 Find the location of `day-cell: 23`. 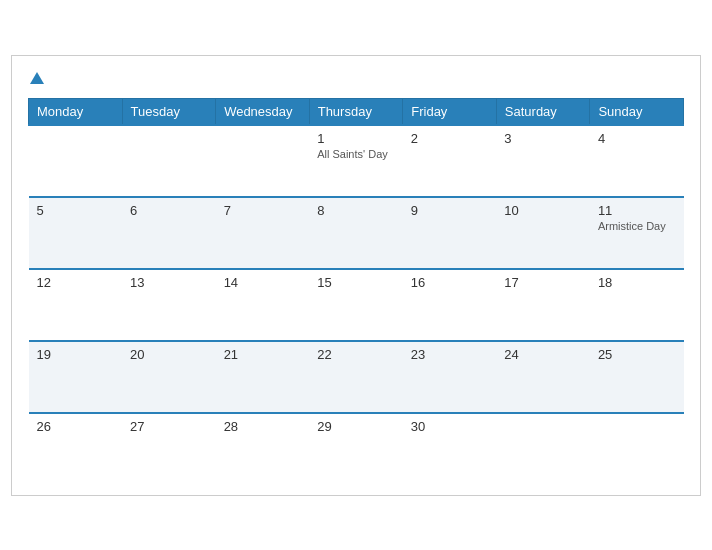

day-cell: 23 is located at coordinates (450, 377).